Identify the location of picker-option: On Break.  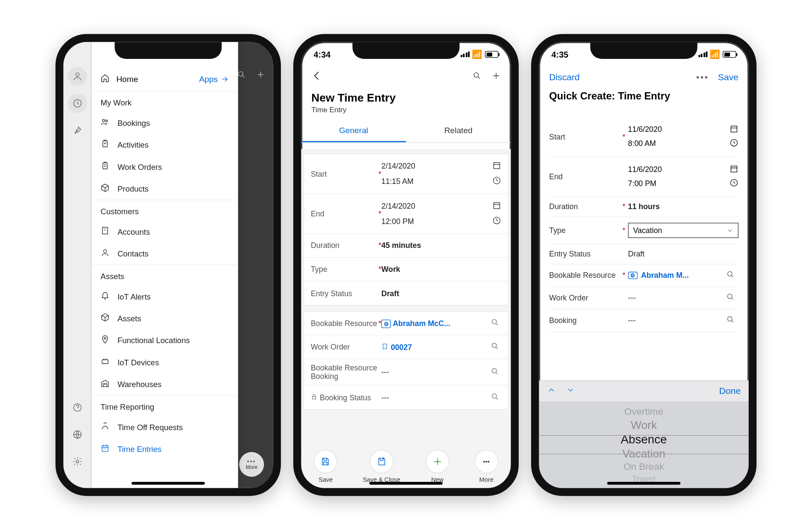
(644, 467).